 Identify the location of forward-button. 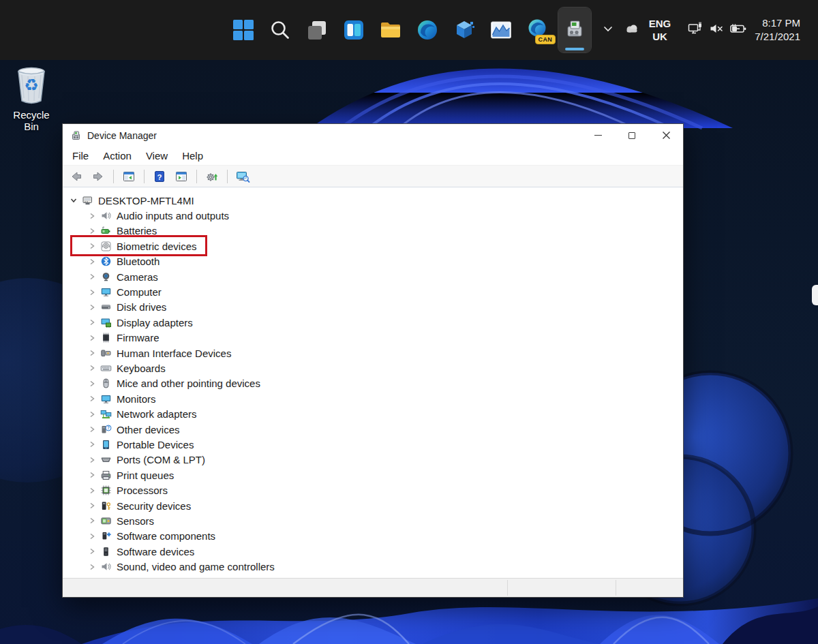
(98, 177).